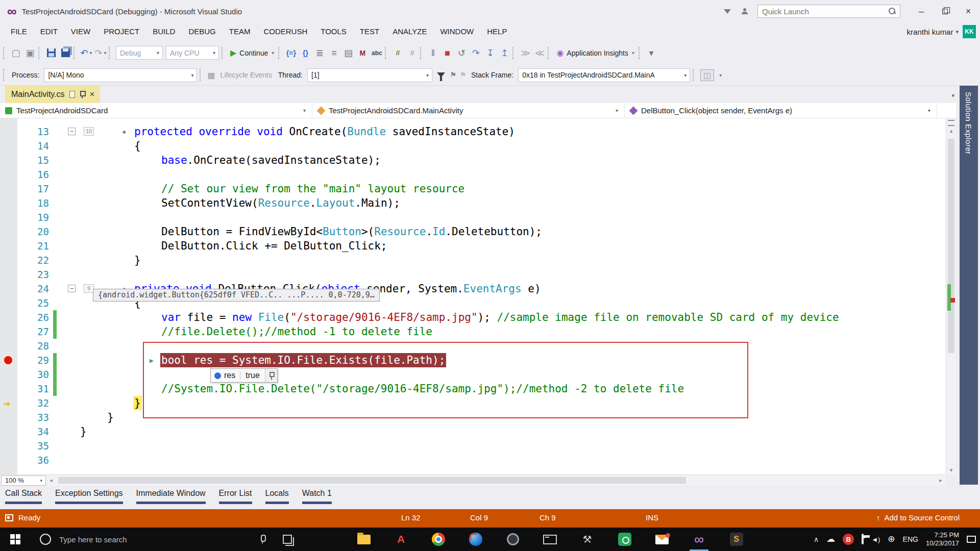 The height and width of the screenshot is (551, 980). What do you see at coordinates (363, 539) in the screenshot?
I see `file-explorer-icon` at bounding box center [363, 539].